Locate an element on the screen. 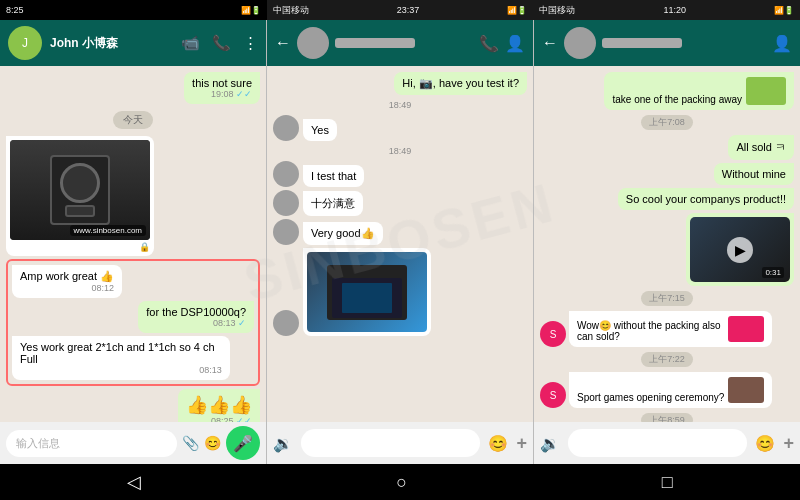 The width and height of the screenshot is (800, 500). msg-wow-packing: S Wow😊 without the packing also can sold… is located at coordinates (667, 329).